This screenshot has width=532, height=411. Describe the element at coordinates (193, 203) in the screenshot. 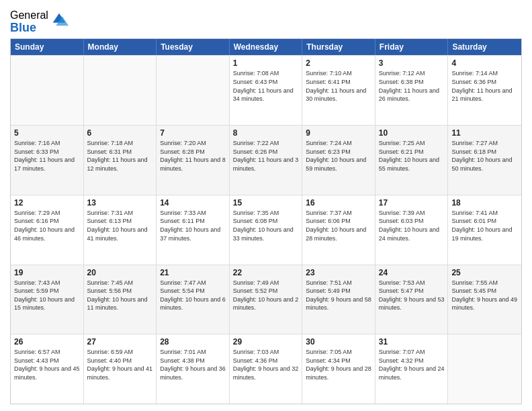

I see `day-number: 14` at that location.